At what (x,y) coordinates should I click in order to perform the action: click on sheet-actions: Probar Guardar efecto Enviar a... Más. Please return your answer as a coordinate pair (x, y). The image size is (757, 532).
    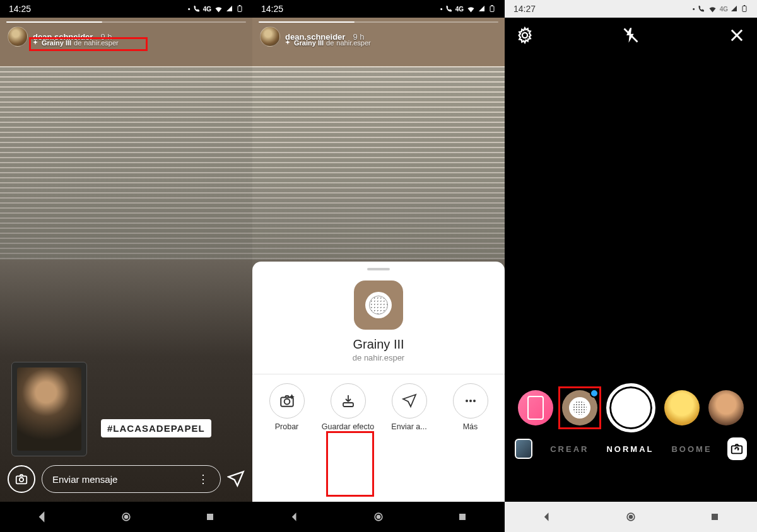
    Looking at the image, I should click on (378, 407).